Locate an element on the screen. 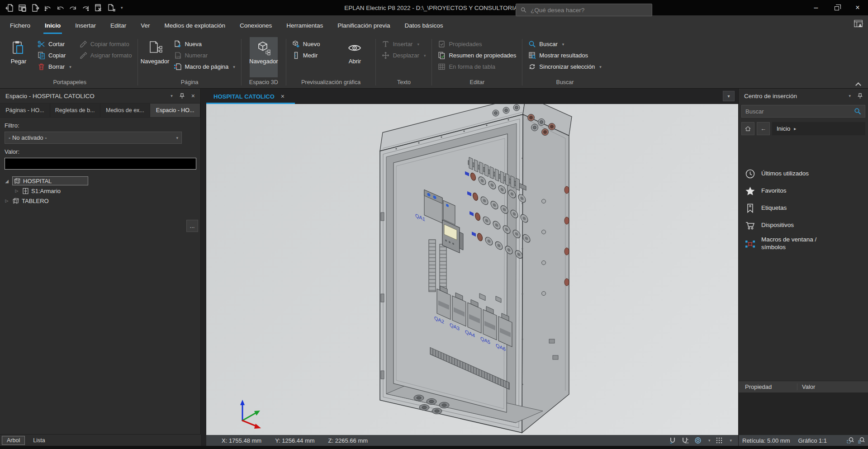 This screenshot has height=449, width=868. item-ultimos-utilizados: Últimos utilizados is located at coordinates (803, 174).